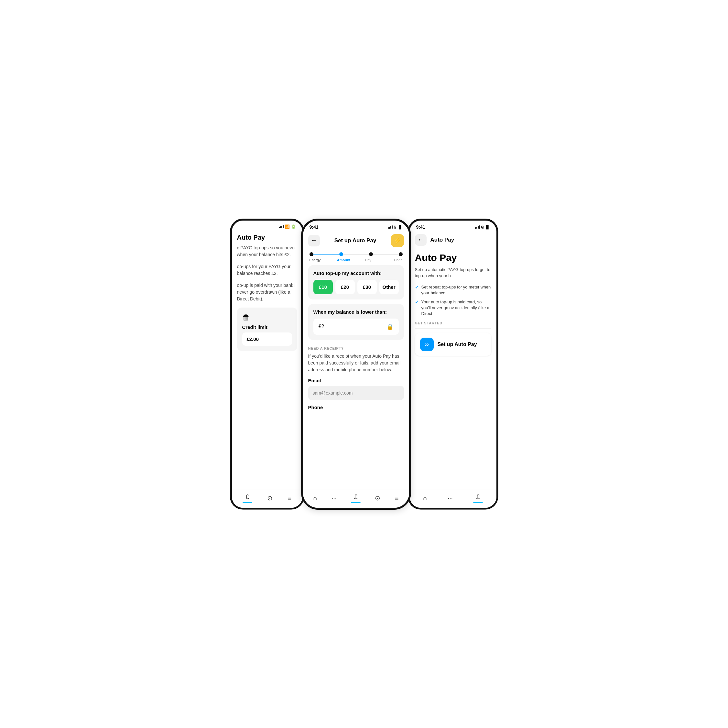 This screenshot has width=728, height=728. I want to click on help-icon-center: ⊙, so click(378, 498).